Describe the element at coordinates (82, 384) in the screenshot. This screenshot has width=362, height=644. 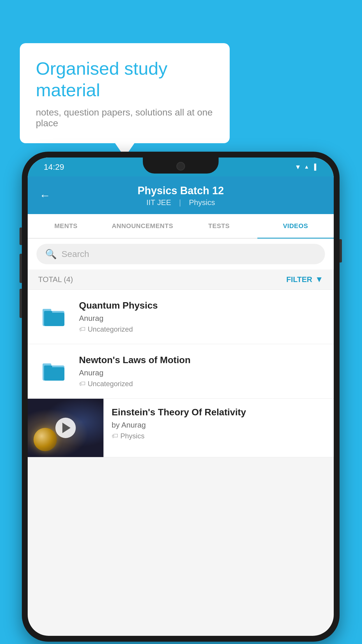
I see `tag-icon-2: 🏷` at that location.